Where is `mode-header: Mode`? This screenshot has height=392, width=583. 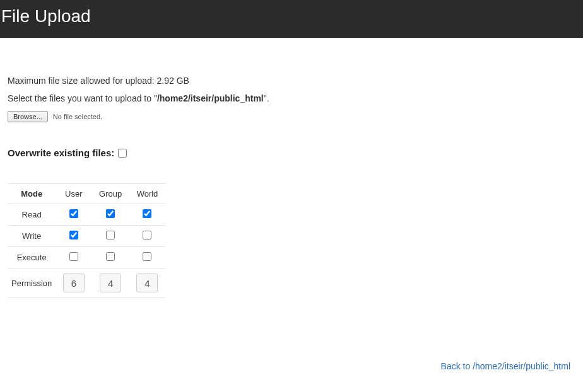 mode-header: Mode is located at coordinates (32, 194).